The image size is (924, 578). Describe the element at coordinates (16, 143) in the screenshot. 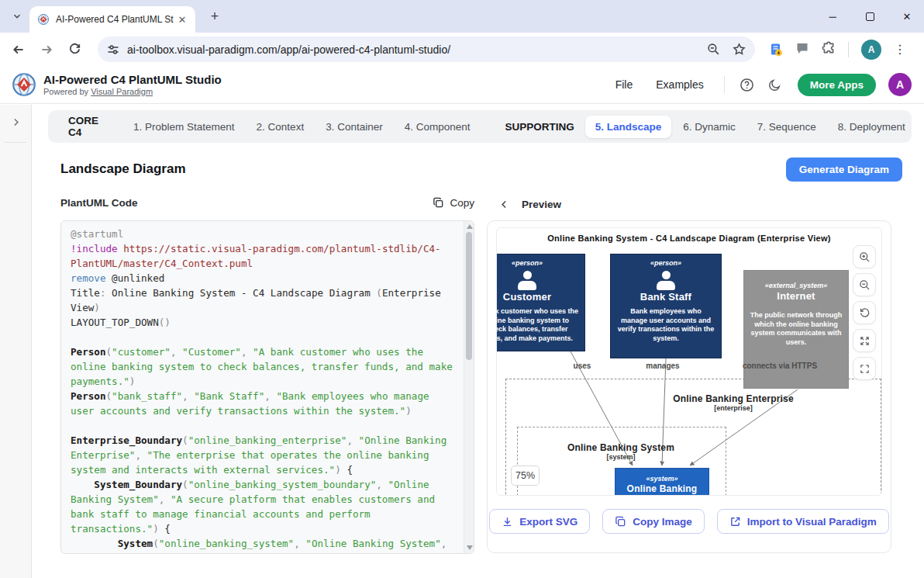

I see `sidebar-divider` at that location.